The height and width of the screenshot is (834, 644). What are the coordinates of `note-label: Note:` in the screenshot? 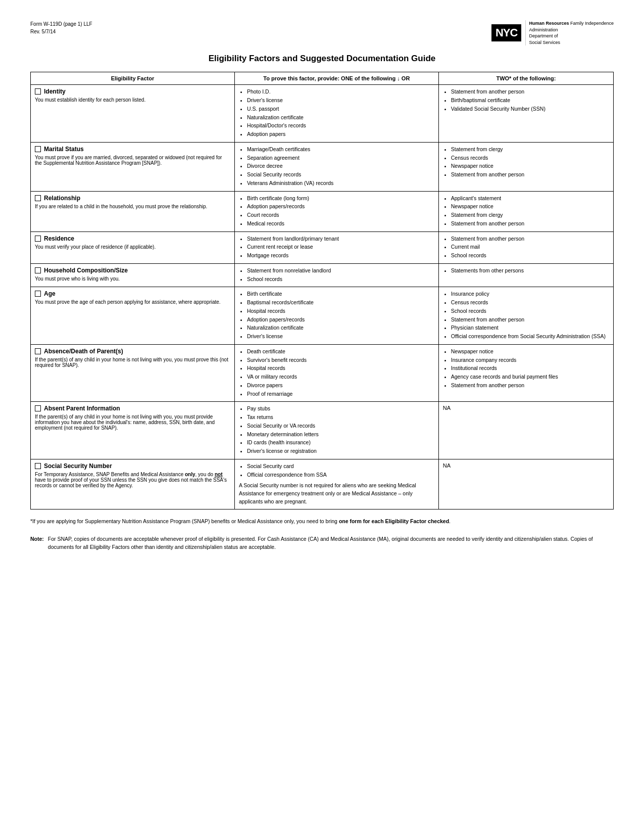 It's located at (37, 543).